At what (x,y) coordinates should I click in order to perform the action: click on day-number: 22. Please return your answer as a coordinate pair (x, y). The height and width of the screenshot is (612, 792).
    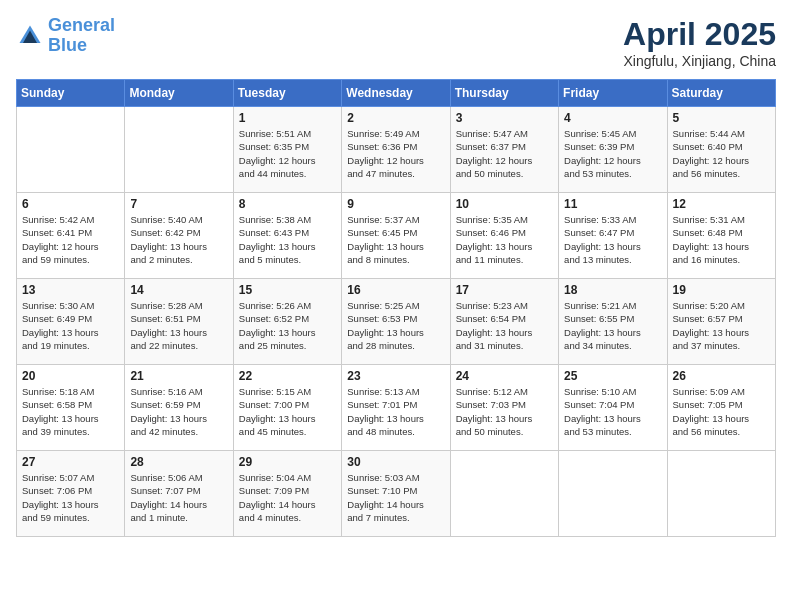
    Looking at the image, I should click on (288, 376).